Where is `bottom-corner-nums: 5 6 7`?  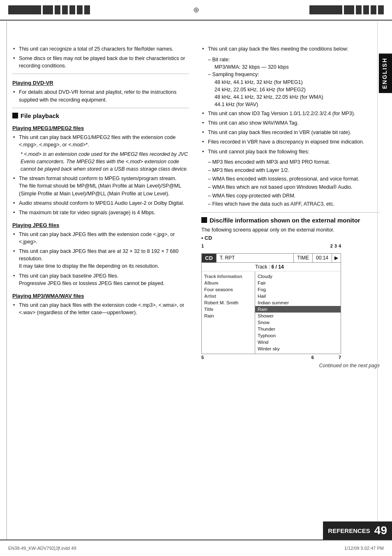
bottom-corner-nums: 5 6 7 is located at coordinates (271, 357).